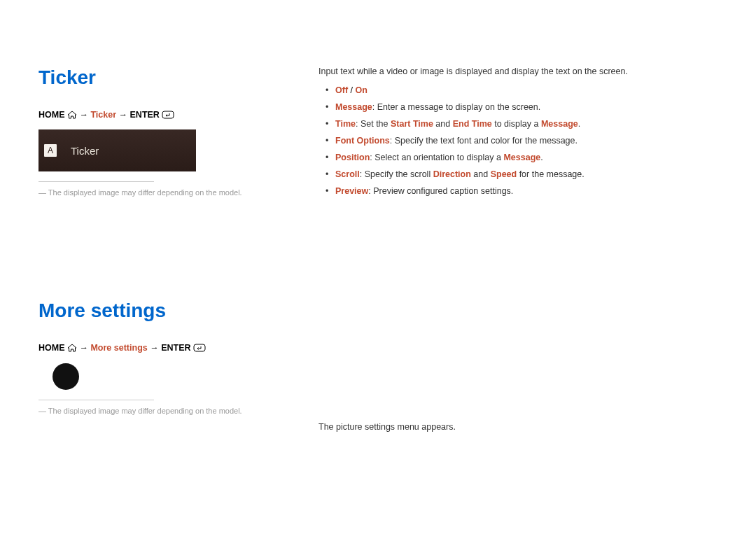  What do you see at coordinates (518, 174) in the screenshot?
I see `bullet-scroll: Scroll: Specify the scroll Direction and…` at bounding box center [518, 174].